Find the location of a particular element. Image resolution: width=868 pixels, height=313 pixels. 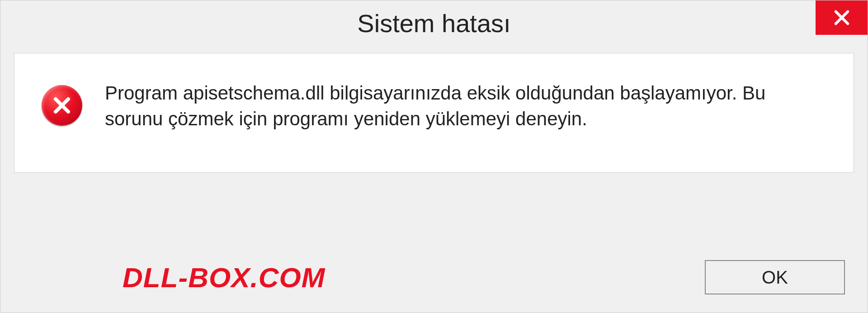

close-button is located at coordinates (842, 18).